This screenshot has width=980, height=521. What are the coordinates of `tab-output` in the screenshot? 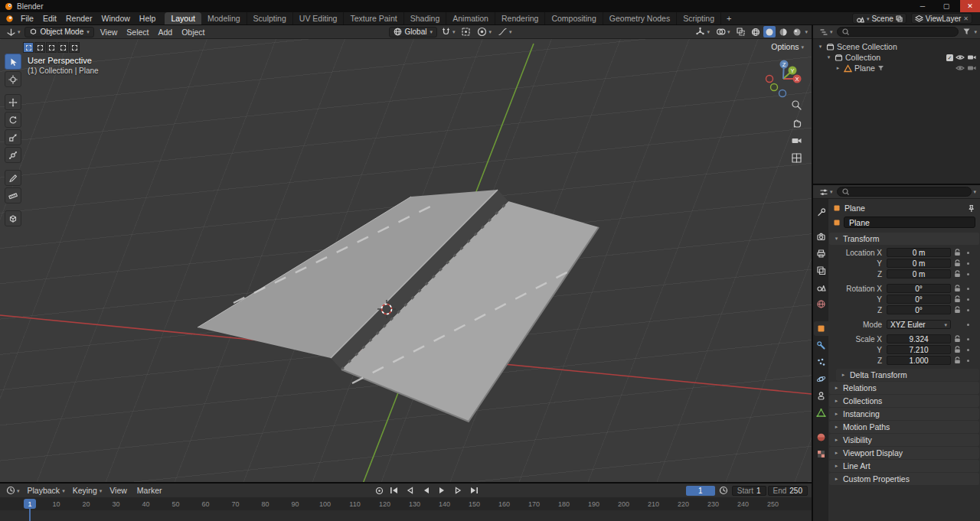 It's located at (821, 254).